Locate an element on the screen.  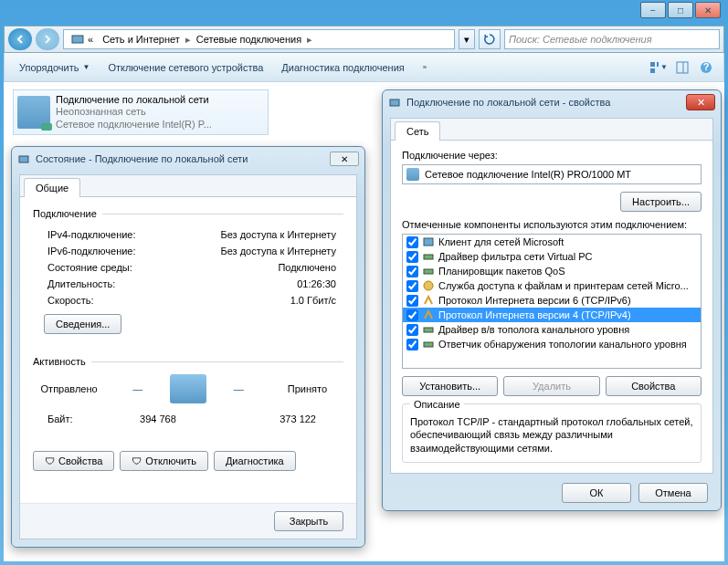
status-titlebar: Состояние - Подключение по локальной сет… is located at coordinates (188, 159).